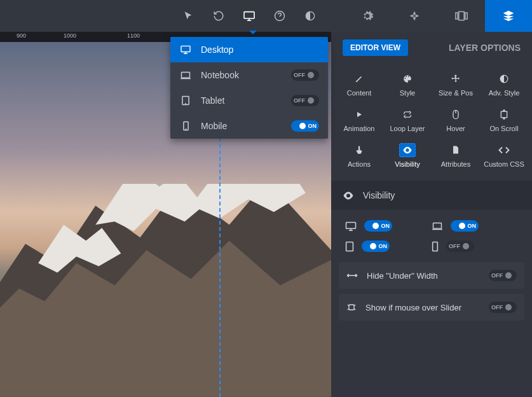 The width and height of the screenshot is (532, 397). Describe the element at coordinates (219, 16) in the screenshot. I see `undo-icon` at that location.